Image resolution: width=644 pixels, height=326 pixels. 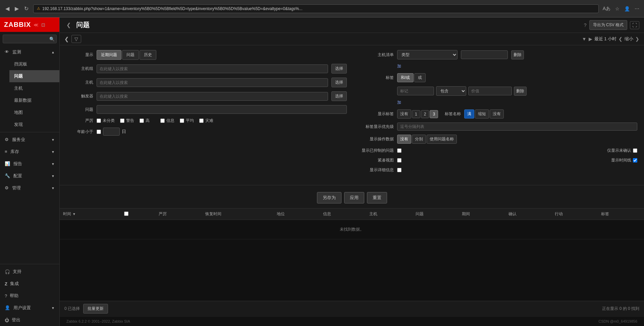 What do you see at coordinates (316, 9) in the screenshot?
I see `browser-address-bar: ⚠ 192.168.17.133/zabbix.php?show=1&name=…` at bounding box center [316, 9].